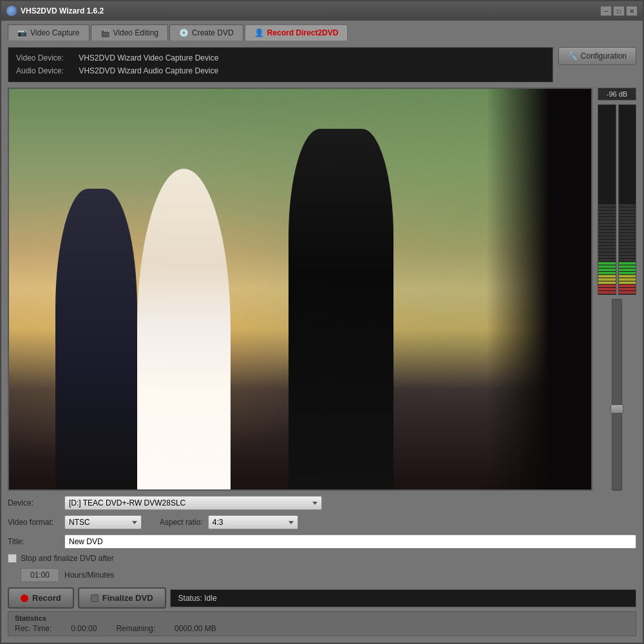 This screenshot has width=644, height=644. What do you see at coordinates (322, 629) in the screenshot?
I see `stats-row: Rec. Time: 0:00:00 Remaining: 0000.00 MB` at bounding box center [322, 629].